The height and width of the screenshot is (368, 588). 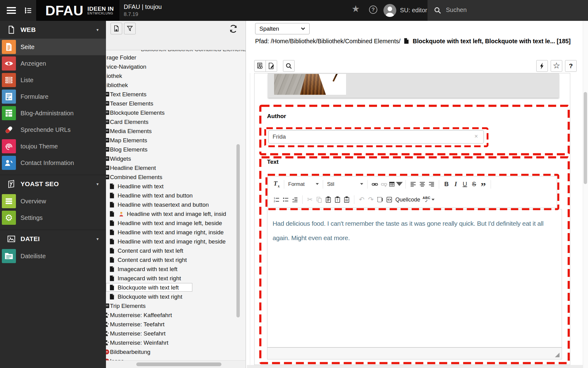 What do you see at coordinates (375, 184) in the screenshot?
I see `link-button` at bounding box center [375, 184].